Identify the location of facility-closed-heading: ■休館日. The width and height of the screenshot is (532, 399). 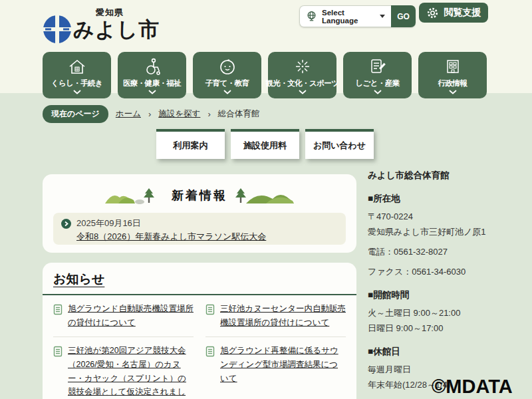
(433, 352).